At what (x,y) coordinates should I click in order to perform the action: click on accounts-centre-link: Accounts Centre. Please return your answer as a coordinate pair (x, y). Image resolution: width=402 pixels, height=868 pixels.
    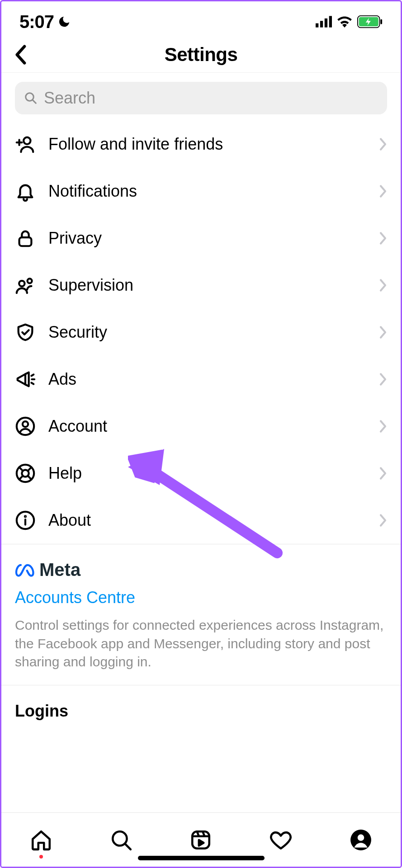
    Looking at the image, I should click on (201, 598).